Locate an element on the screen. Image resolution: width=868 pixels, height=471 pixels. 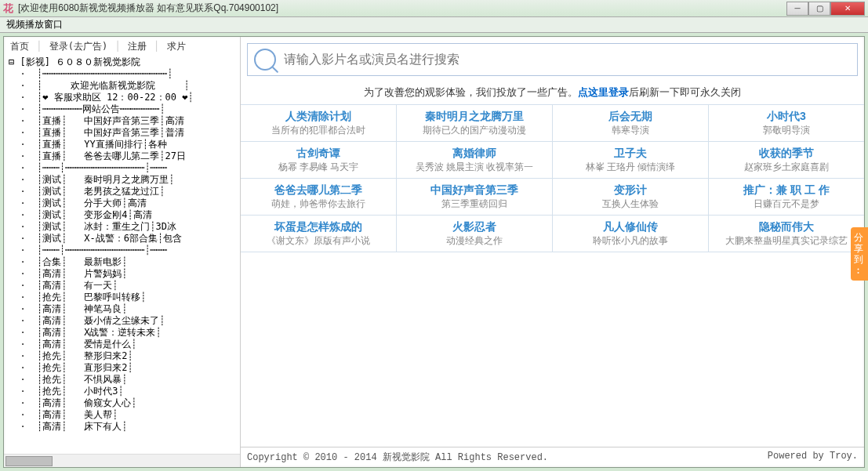
horizontal-scrollbar is located at coordinates (122, 461).